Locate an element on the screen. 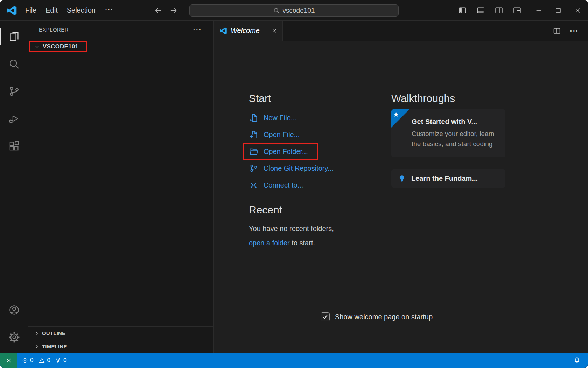  open-a-folder-link: open a folder is located at coordinates (270, 243).